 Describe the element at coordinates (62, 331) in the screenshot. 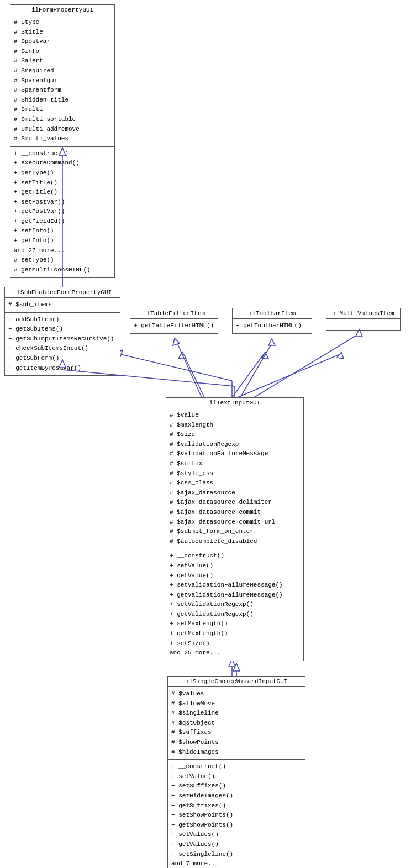

I see `box-ilSubEnabledFormPropertyGUI: ilSubEnabledFormPropertyGUI # $sub_items…` at that location.